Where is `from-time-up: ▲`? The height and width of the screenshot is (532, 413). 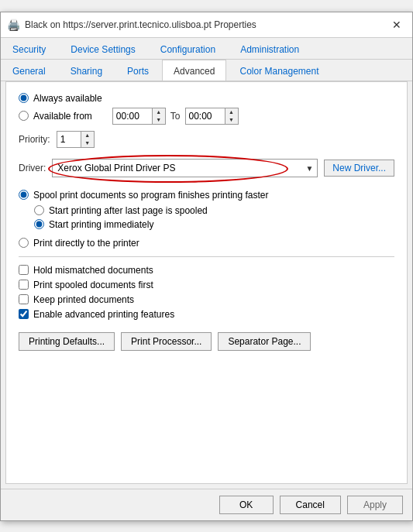 from-time-up: ▲ is located at coordinates (159, 112).